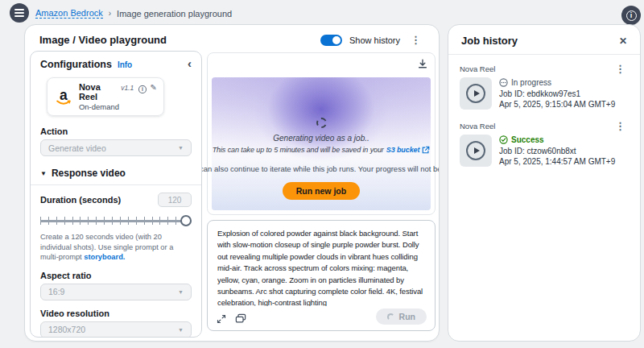 Image resolution: width=644 pixels, height=348 pixels. Describe the element at coordinates (116, 330) in the screenshot. I see `video-resolution-select: 1280x720 ▼` at that location.